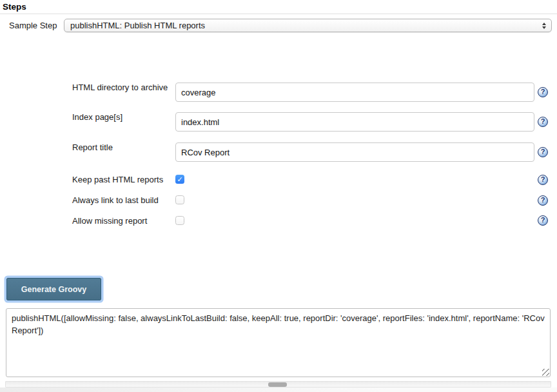  Describe the element at coordinates (308, 26) in the screenshot. I see `sample-step-dropdown: publishHTML: Publish HTML reports` at that location.